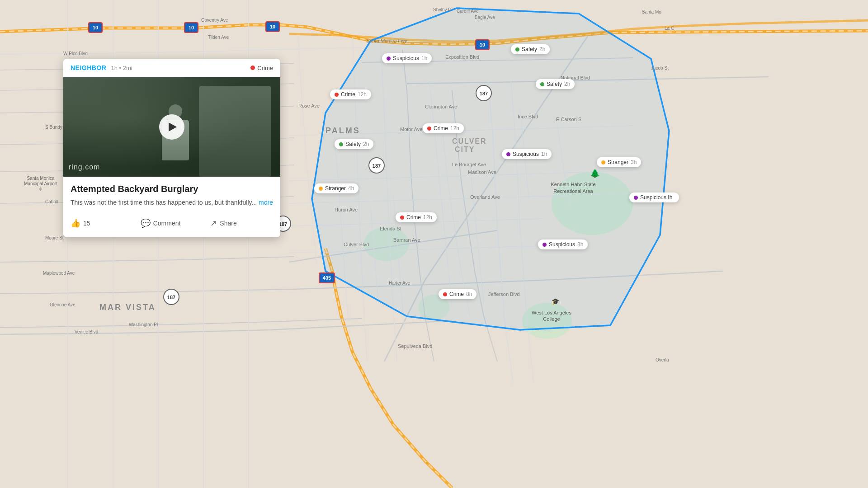  What do you see at coordinates (219, 37) in the screenshot?
I see `svg-text: Tilden Ave` at bounding box center [219, 37].